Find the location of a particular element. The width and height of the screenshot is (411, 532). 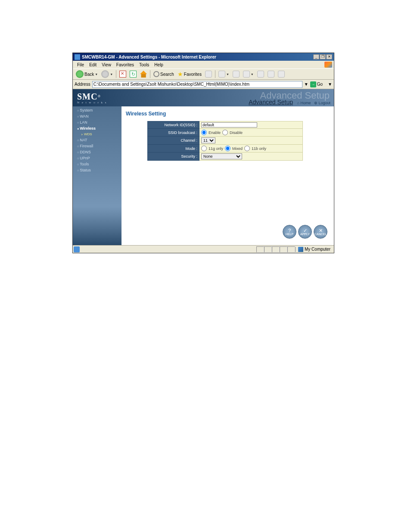

back-button: Back ▼ is located at coordinates (87, 74).